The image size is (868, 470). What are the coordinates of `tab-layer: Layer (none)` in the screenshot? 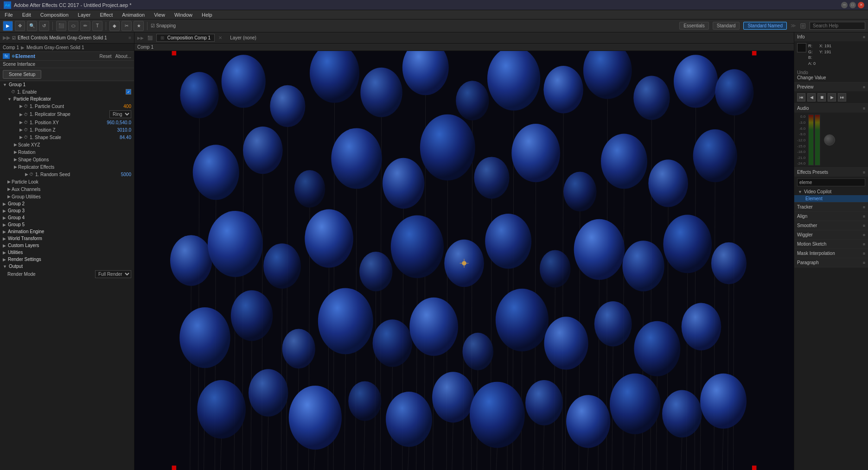 It's located at (243, 38).